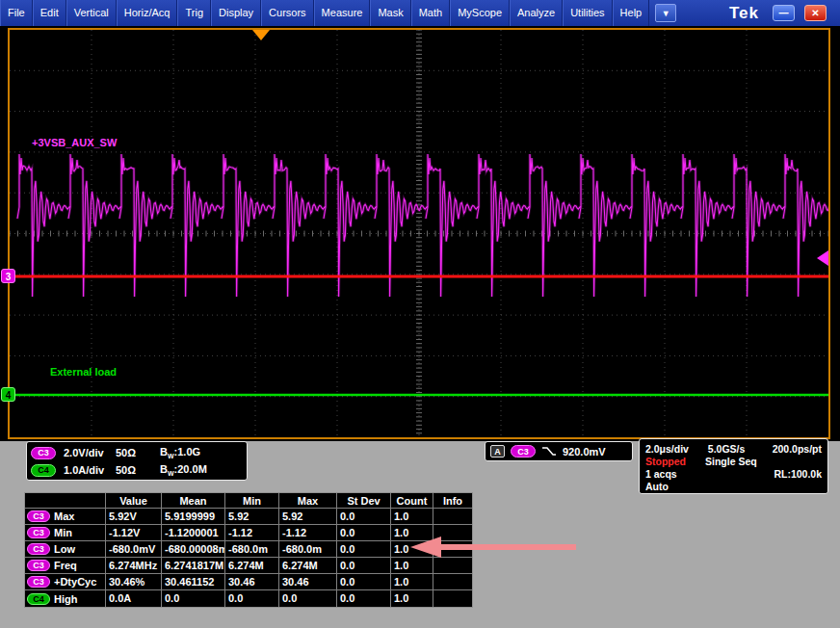  What do you see at coordinates (815, 13) in the screenshot?
I see `close-button: ✕` at bounding box center [815, 13].